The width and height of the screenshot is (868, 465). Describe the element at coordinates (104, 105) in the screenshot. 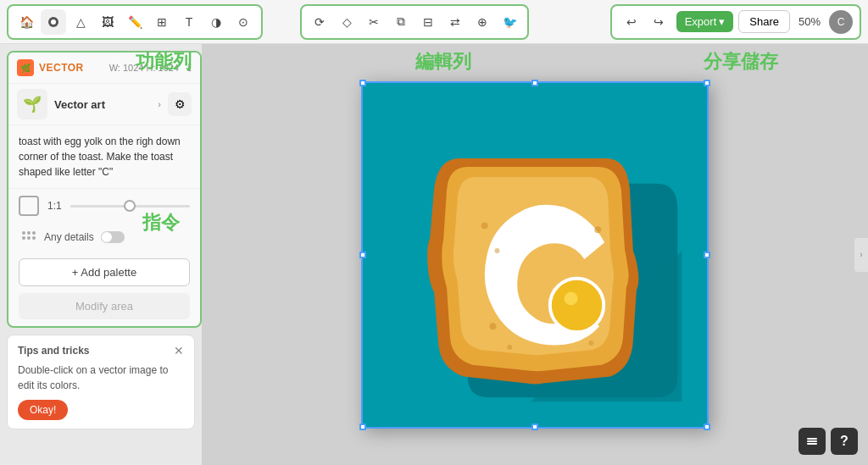

I see `vector-art-row: 🌱 Vector art › ⚙` at that location.